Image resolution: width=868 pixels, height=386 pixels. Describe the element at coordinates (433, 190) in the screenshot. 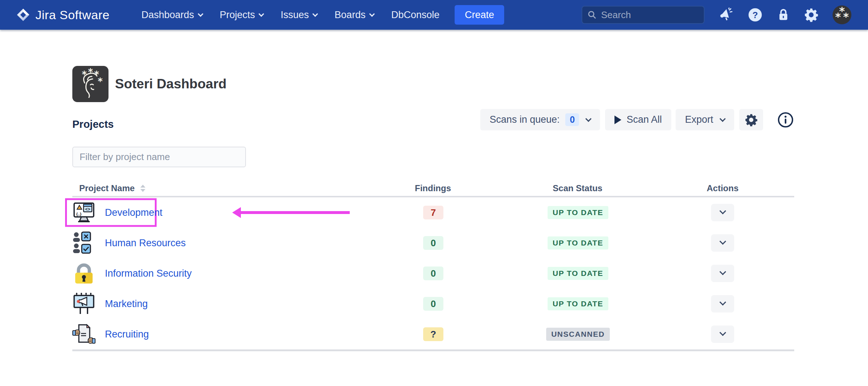

I see `table-header: Project Name Findings Scan Status Action…` at that location.